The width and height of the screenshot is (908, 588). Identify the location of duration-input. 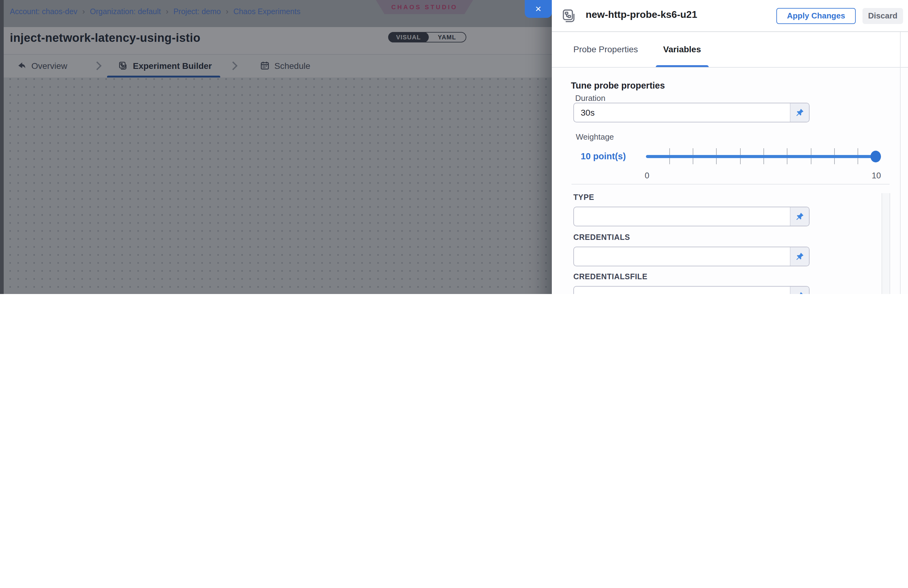
(682, 112).